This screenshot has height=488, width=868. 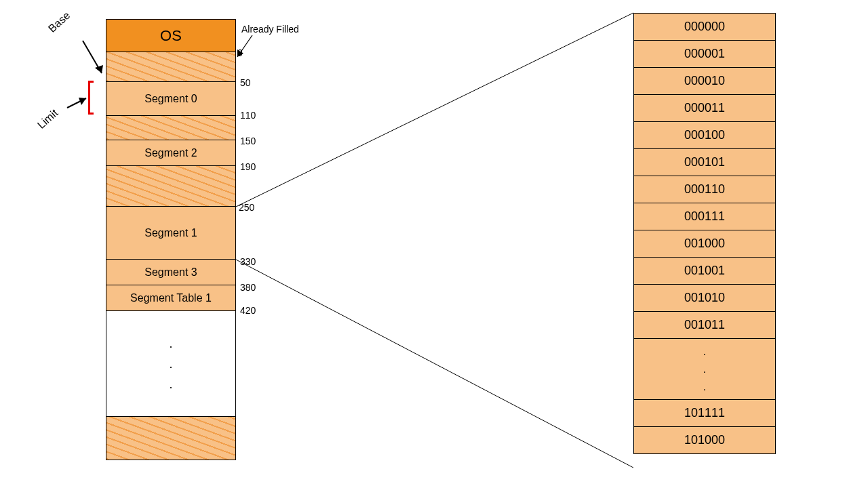 I want to click on memory-column: OS Segment 0 Segment 2 Segment 1 Segment…, so click(x=171, y=240).